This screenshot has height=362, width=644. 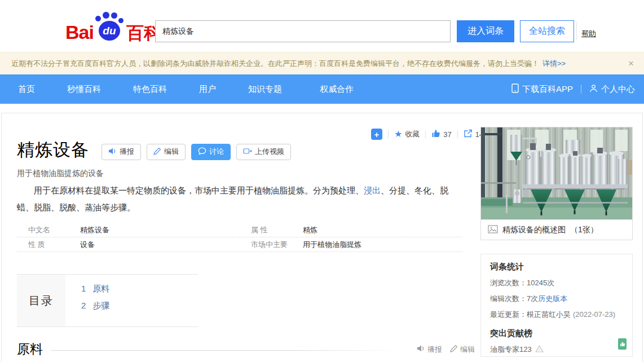 I want to click on info-label: 性 质, so click(x=54, y=245).